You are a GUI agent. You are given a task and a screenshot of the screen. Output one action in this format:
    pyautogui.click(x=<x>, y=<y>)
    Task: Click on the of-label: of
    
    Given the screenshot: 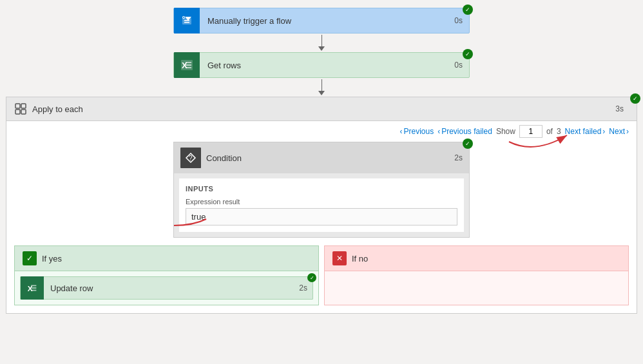 What is the action you would take?
    pyautogui.click(x=550, y=131)
    